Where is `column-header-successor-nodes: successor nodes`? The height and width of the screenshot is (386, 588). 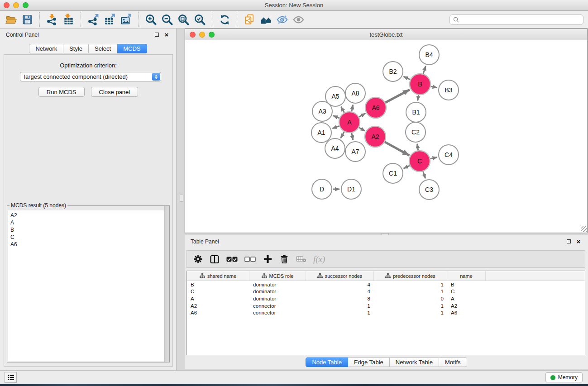 column-header-successor-nodes: successor nodes is located at coordinates (340, 276).